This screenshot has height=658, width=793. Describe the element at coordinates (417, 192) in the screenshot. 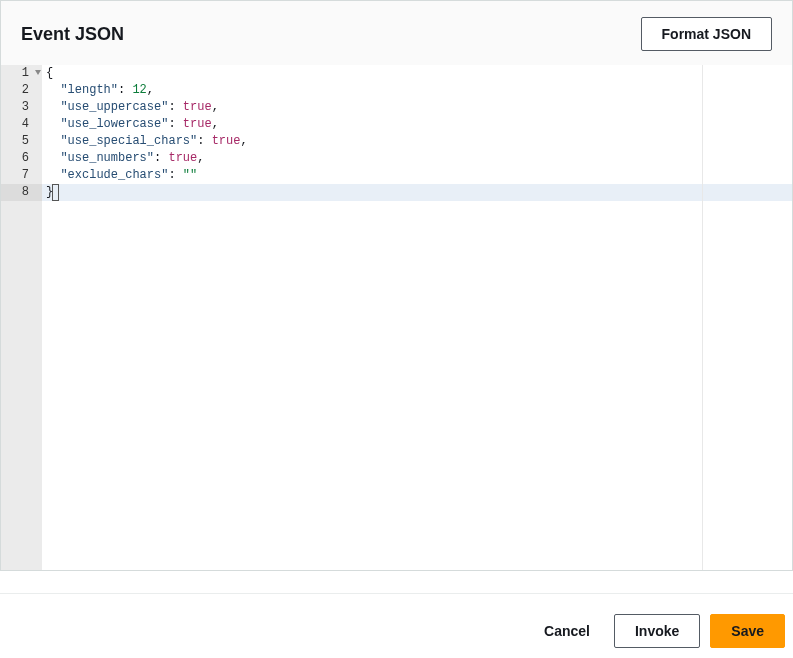

I see `code-line: }` at that location.